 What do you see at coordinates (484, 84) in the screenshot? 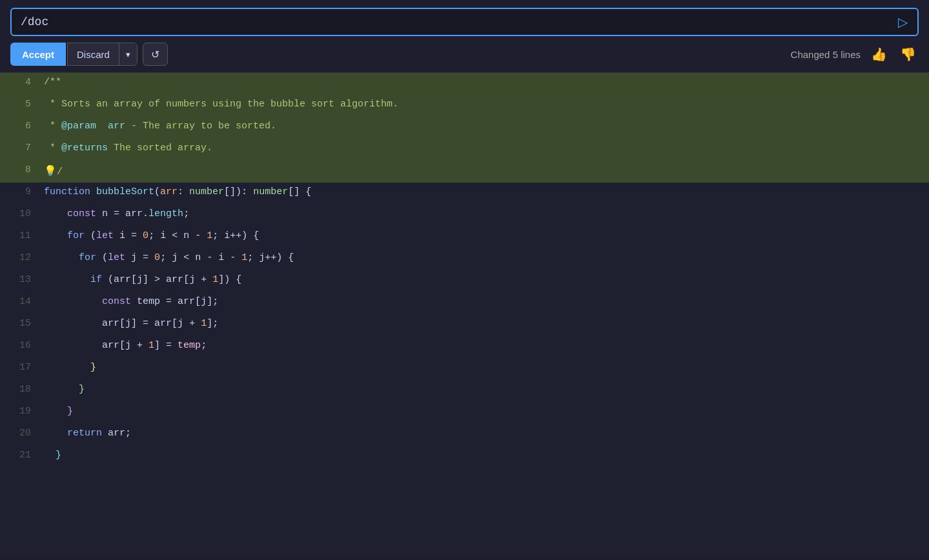
I see `line-content-4: /**` at bounding box center [484, 84].